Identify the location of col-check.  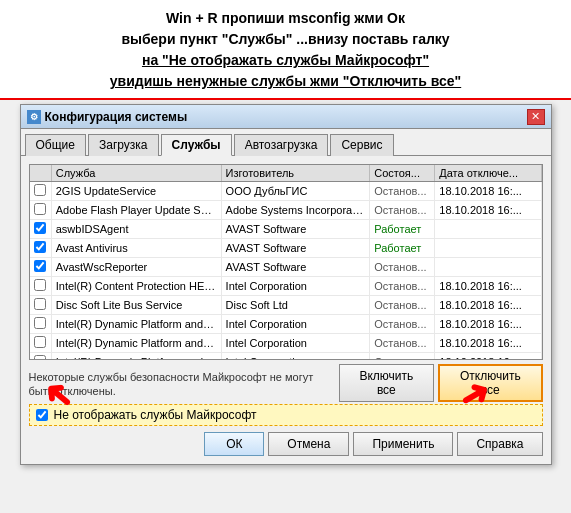
(41, 174).